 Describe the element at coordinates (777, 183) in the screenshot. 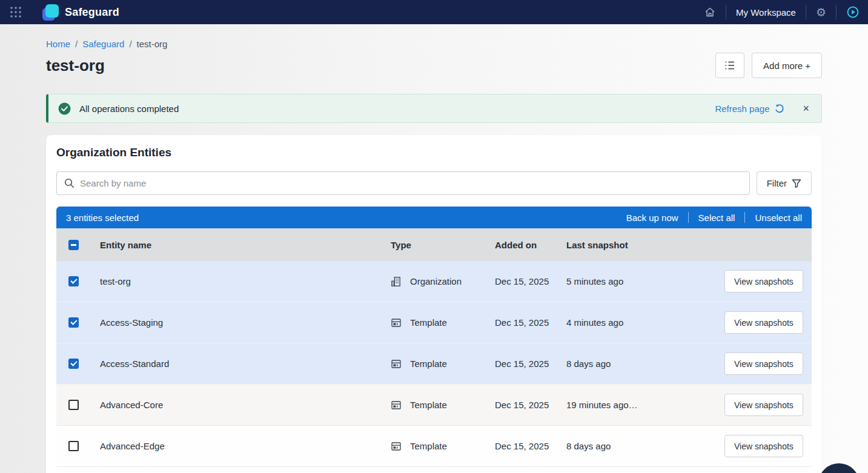

I see `filter-label: Filter` at that location.